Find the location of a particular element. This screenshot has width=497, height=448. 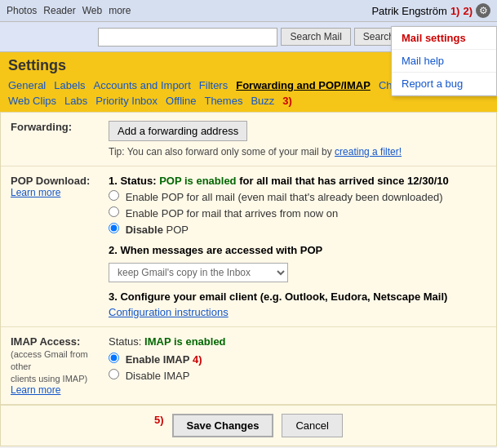

pop-option-from-now-label: Enable POP for mail that arrives from no… is located at coordinates (224, 214).